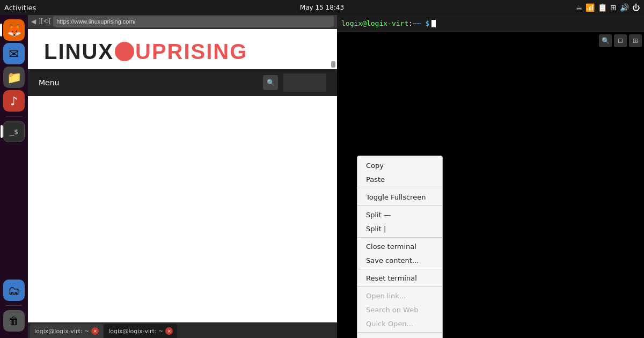  I want to click on terminal-tabbar: logix@logix-virt: ~ × logix@logix-virt: …, so click(182, 330).